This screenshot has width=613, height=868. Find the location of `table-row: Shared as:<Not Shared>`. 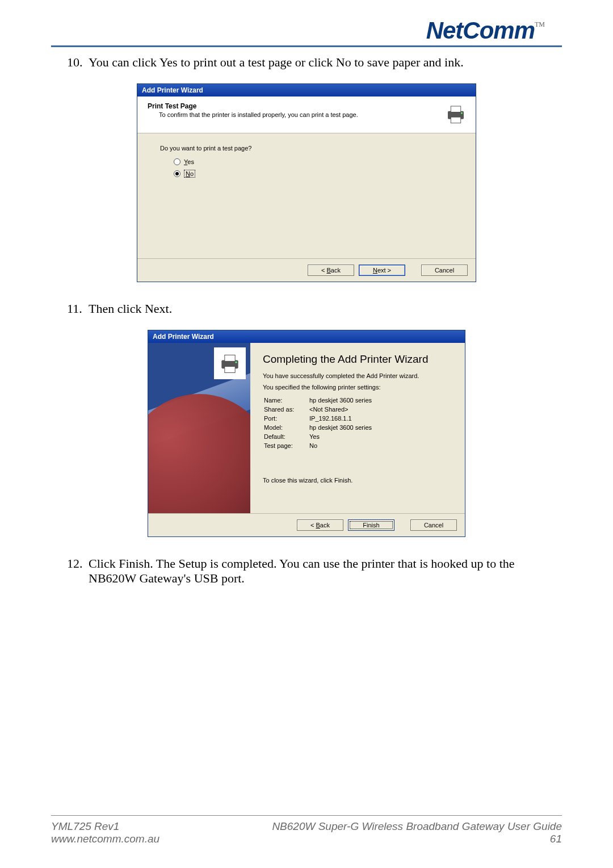

table-row: Shared as:<Not Shared> is located at coordinates (320, 409).